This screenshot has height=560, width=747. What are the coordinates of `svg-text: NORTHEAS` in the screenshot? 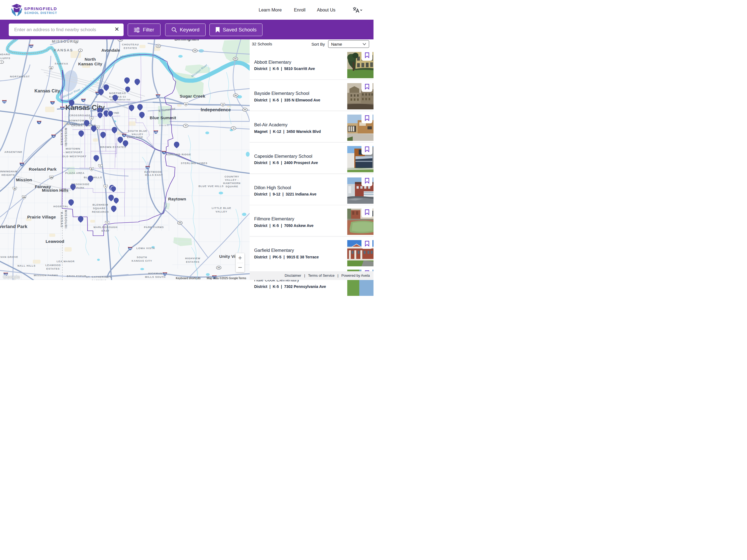 It's located at (118, 93).